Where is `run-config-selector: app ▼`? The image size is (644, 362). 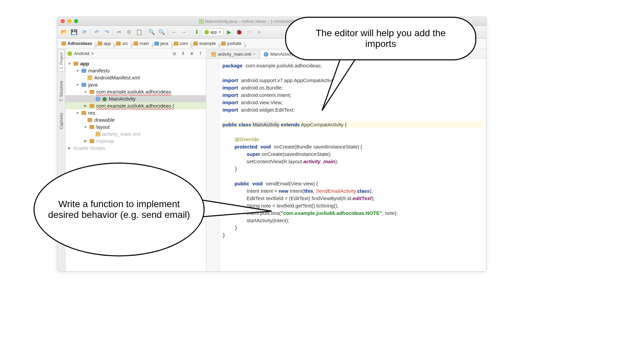 run-config-selector: app ▼ is located at coordinates (213, 32).